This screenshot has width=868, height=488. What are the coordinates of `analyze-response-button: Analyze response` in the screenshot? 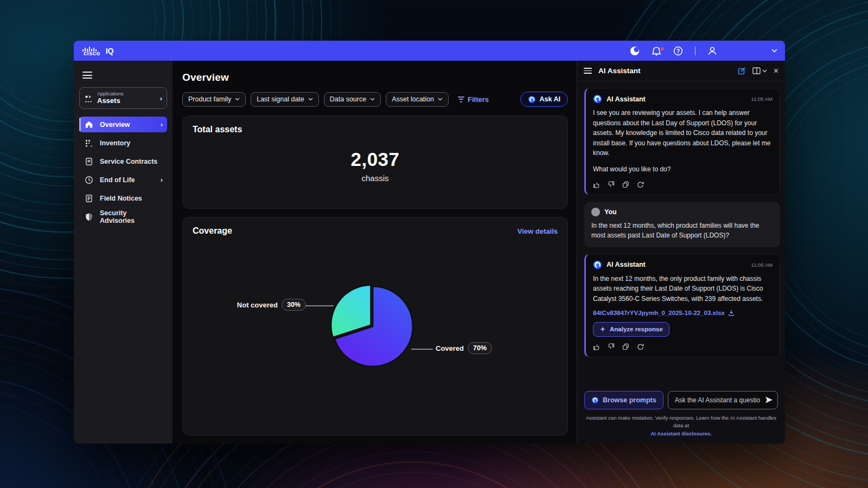 It's located at (631, 330).